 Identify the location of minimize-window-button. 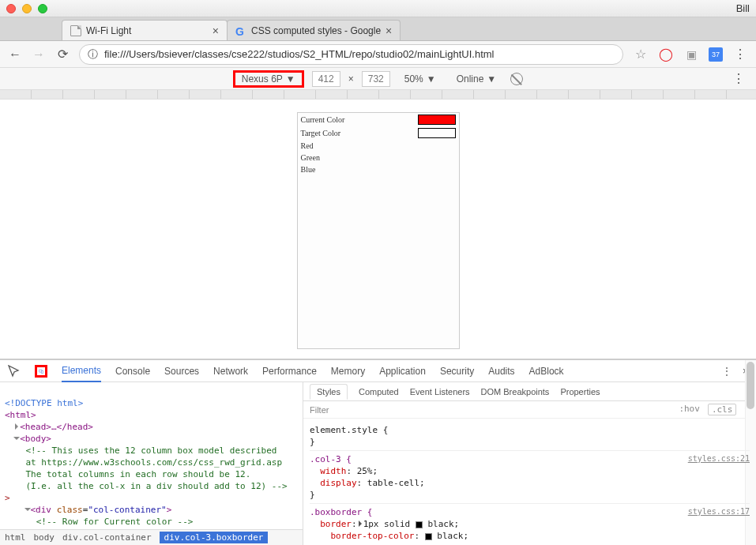
(27, 9).